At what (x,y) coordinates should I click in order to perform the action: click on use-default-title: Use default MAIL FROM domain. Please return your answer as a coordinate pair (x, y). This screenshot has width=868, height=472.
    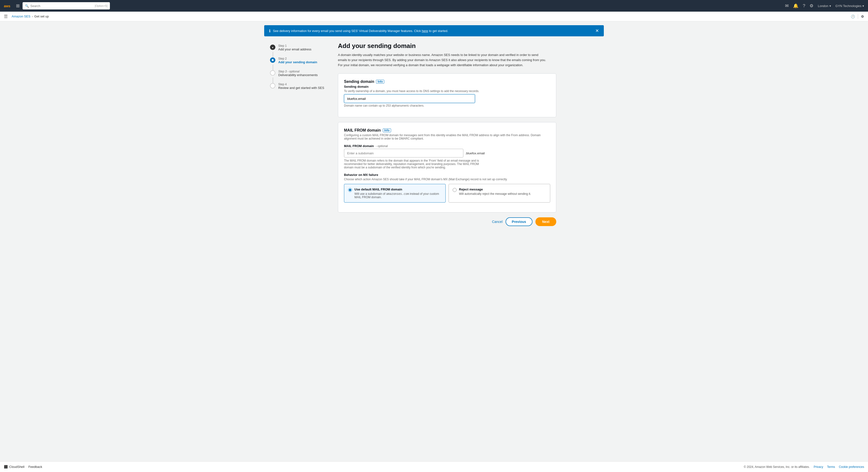
    Looking at the image, I should click on (398, 189).